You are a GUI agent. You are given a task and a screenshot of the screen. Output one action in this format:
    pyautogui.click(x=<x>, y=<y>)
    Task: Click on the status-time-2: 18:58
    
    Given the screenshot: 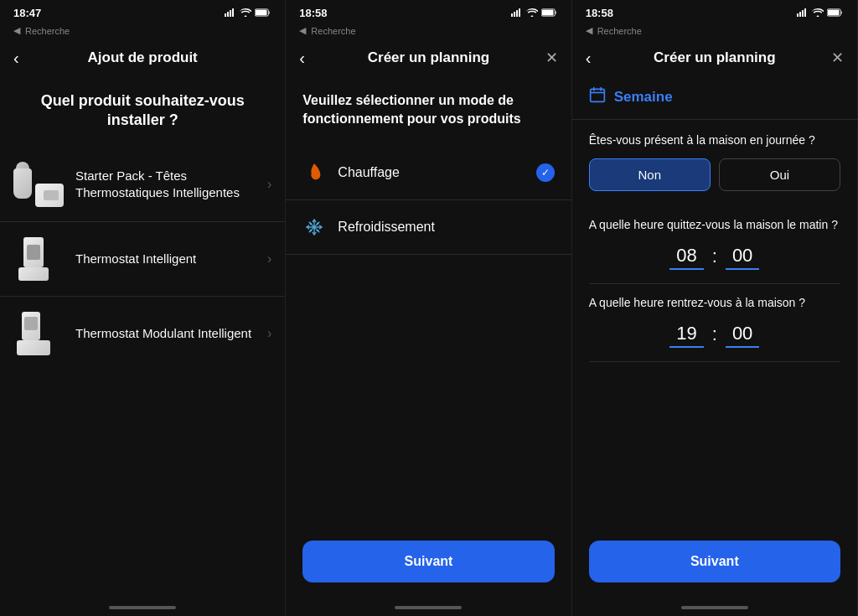 What is the action you would take?
    pyautogui.click(x=313, y=13)
    